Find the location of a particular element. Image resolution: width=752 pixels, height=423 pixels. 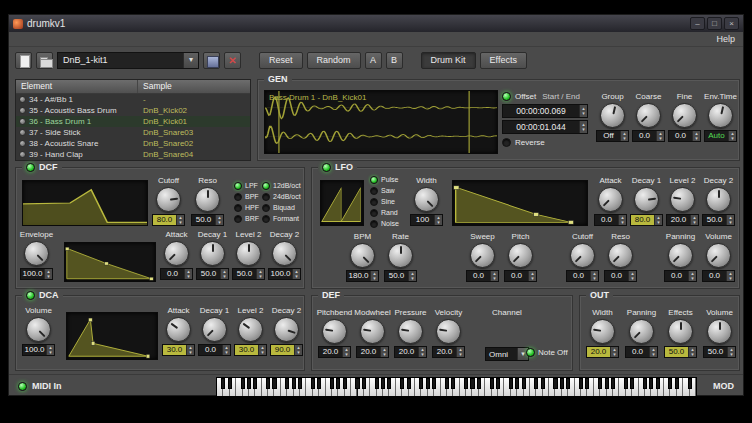

spin-modwheel: 20.0 is located at coordinates (372, 352).